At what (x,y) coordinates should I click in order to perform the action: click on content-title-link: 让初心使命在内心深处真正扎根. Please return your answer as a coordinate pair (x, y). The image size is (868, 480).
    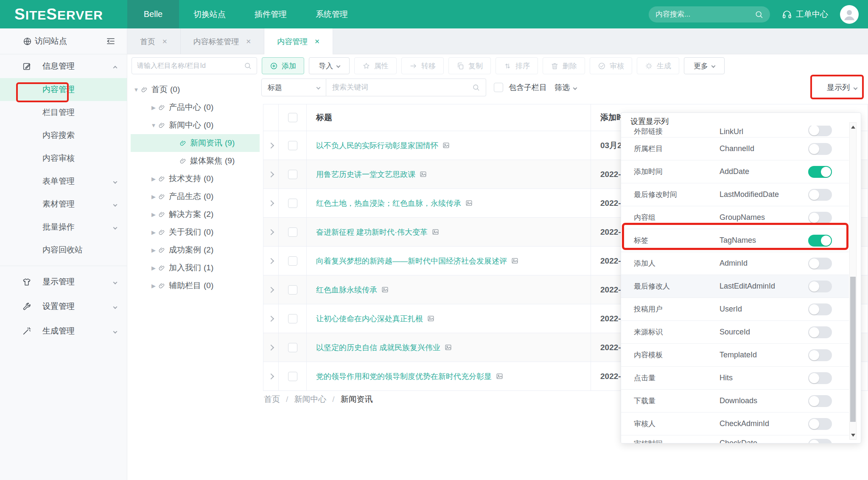
    Looking at the image, I should click on (375, 319).